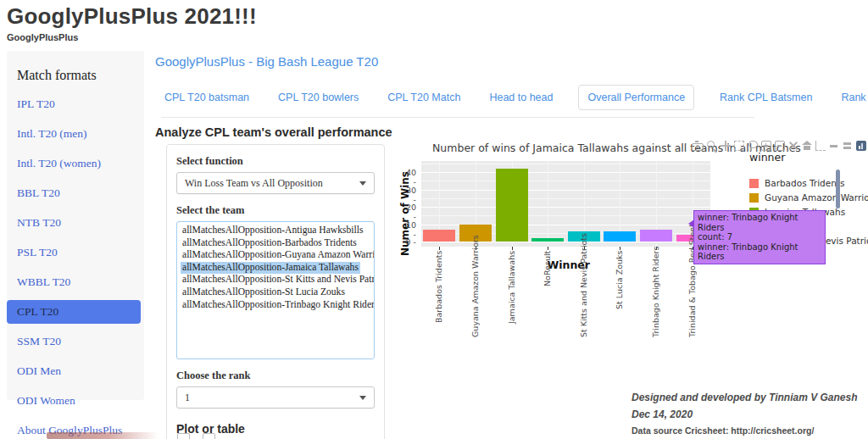 This screenshot has width=868, height=439. I want to click on bar-barbados-tridents, so click(439, 236).